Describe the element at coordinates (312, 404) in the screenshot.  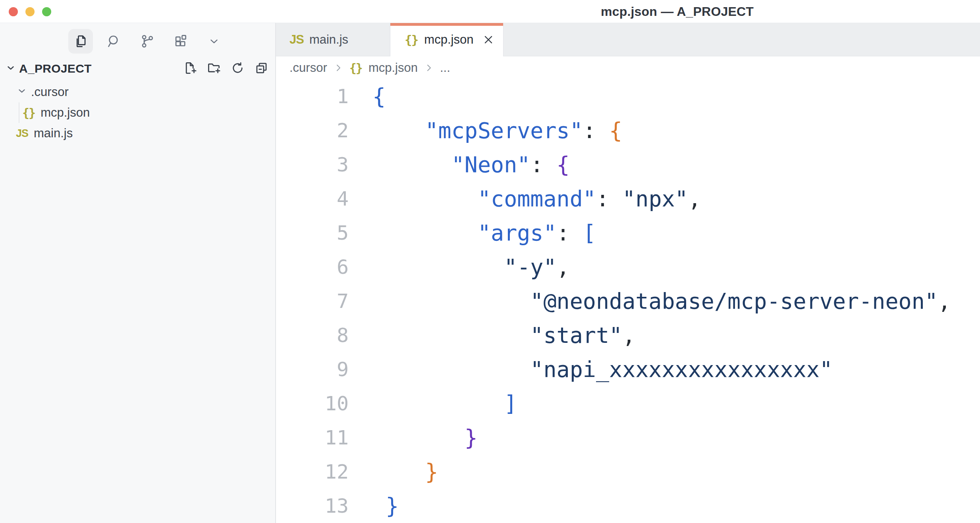
I see `line-number: 10` at that location.